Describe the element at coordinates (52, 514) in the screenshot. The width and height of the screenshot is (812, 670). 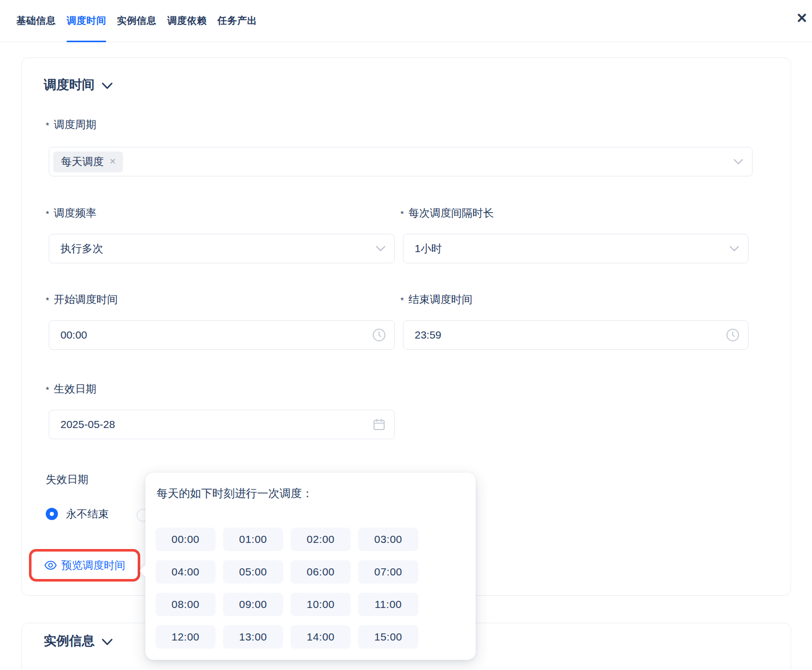
I see `radio-selected-icon` at that location.